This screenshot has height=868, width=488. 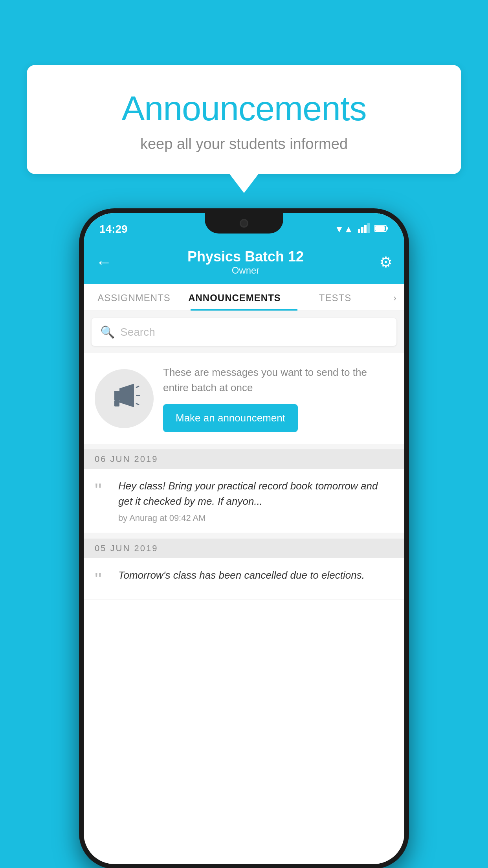 What do you see at coordinates (256, 518) in the screenshot?
I see `announcement-meta-1: by Anurag at 09:42 AM` at bounding box center [256, 518].